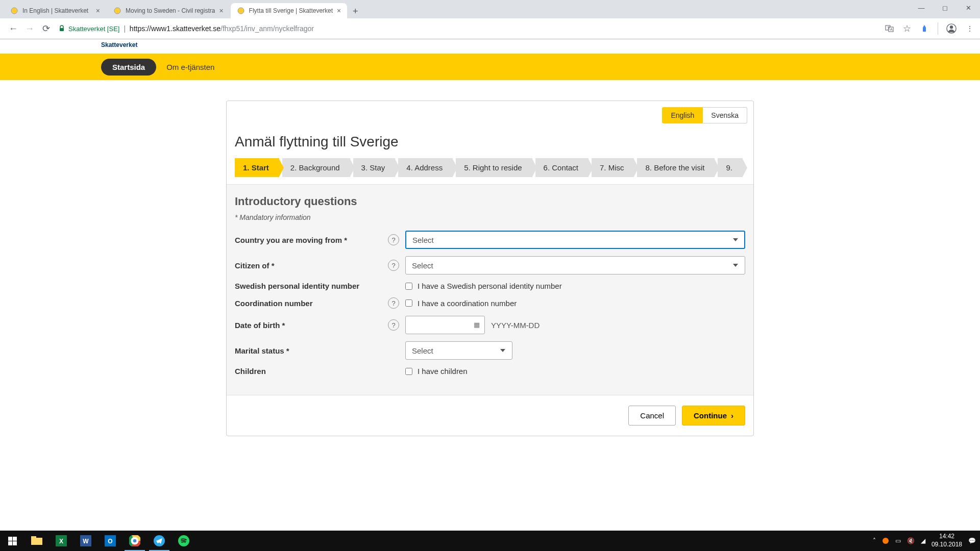  I want to click on minimize-button: —, so click(921, 8).